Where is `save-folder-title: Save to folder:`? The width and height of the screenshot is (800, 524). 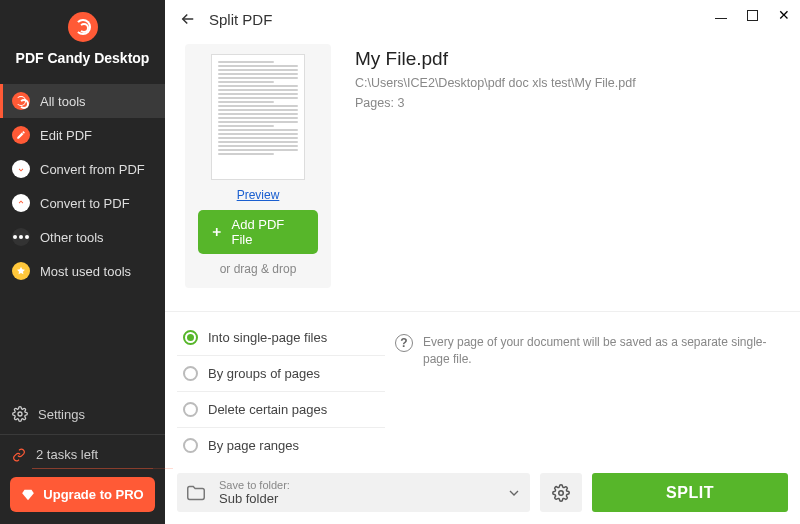 save-folder-title: Save to folder: is located at coordinates (356, 485).